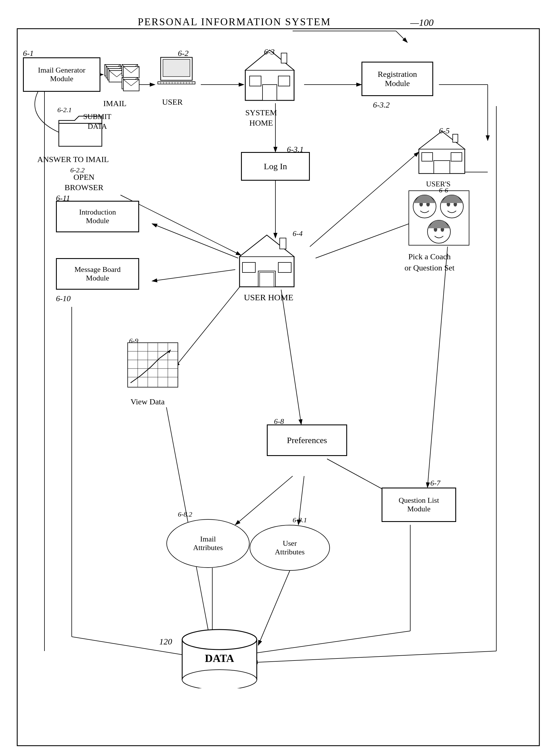 This screenshot has height=756, width=558. I want to click on view-data-label: View Data, so click(148, 402).